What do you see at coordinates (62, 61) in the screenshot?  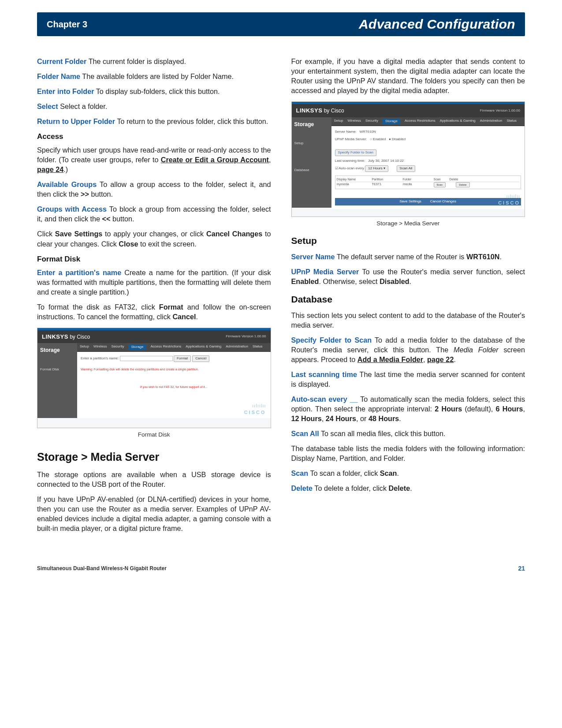 I see `term-current-folder: Current Folder` at bounding box center [62, 61].